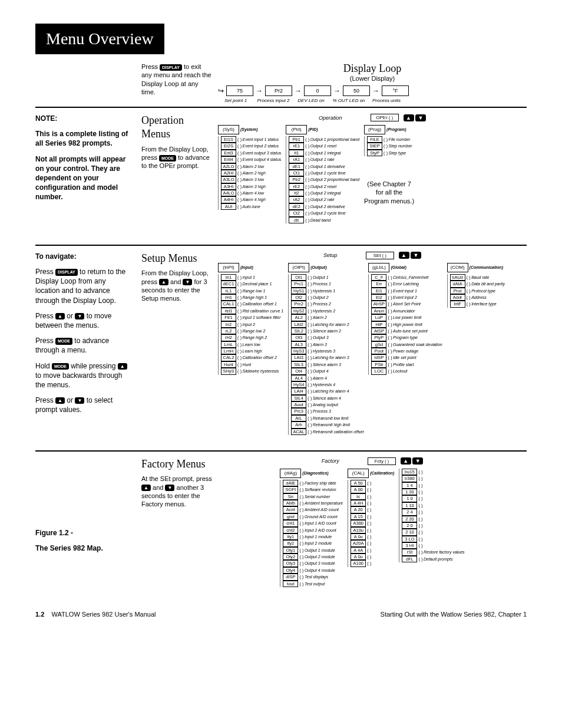 This screenshot has width=562, height=728. I want to click on menu-item: StyP( ) Step type, so click(391, 153).